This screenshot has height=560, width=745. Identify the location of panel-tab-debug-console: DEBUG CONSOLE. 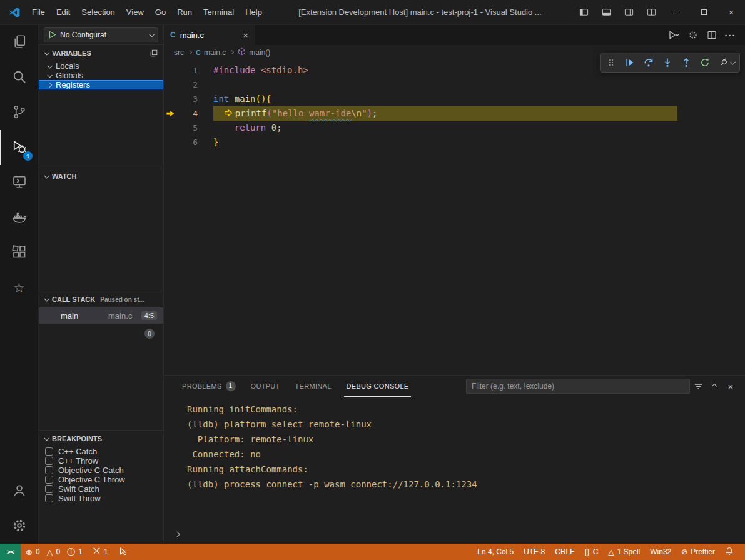
(378, 386).